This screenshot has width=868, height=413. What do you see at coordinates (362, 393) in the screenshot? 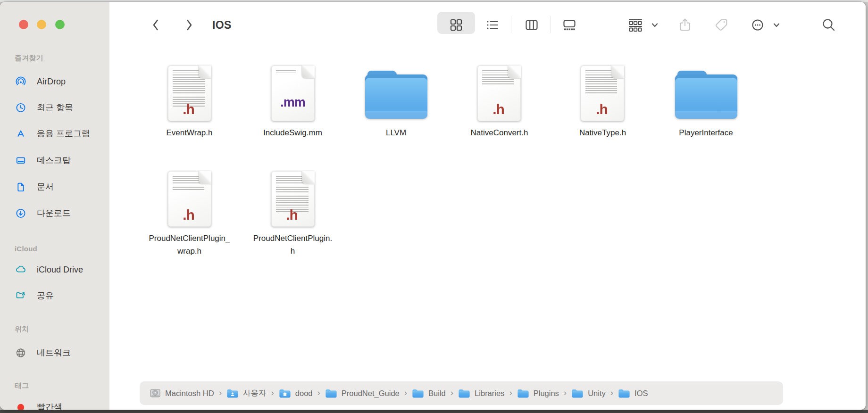
I see `path-segment-proudnet-guide: ProudNet_Guide` at bounding box center [362, 393].